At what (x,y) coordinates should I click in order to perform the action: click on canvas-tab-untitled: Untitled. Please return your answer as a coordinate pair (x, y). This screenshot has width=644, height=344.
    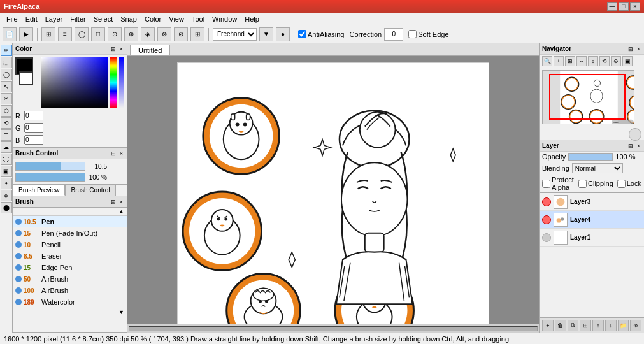
    Looking at the image, I should click on (150, 50).